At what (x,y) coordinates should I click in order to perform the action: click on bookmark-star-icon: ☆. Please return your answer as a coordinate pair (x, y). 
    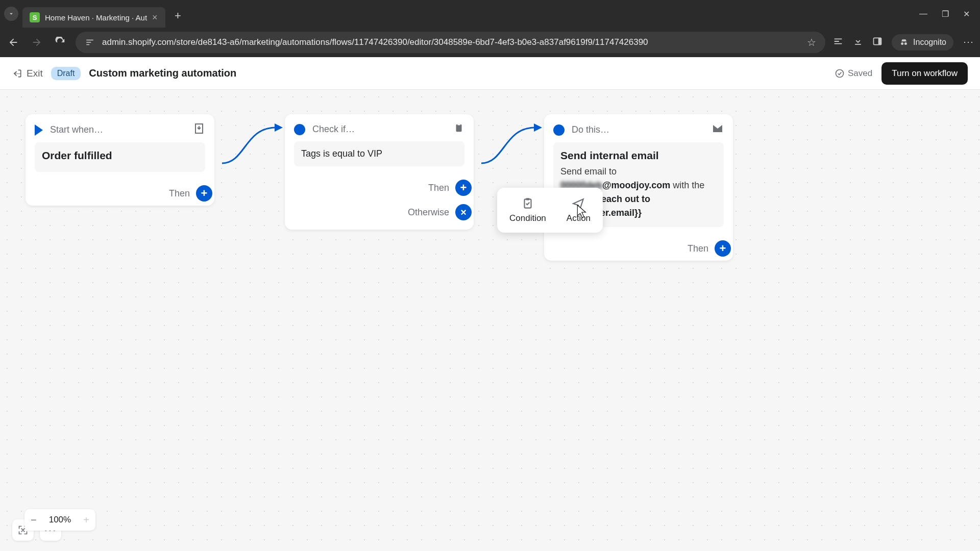
    Looking at the image, I should click on (812, 42).